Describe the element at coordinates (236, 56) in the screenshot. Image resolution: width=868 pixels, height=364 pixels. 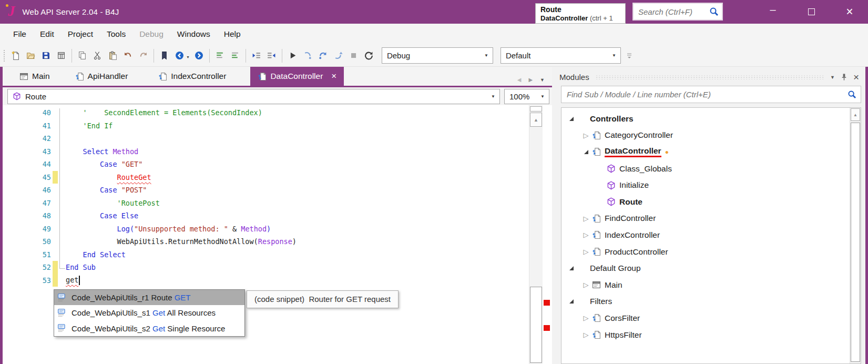
I see `uncomment-button` at that location.